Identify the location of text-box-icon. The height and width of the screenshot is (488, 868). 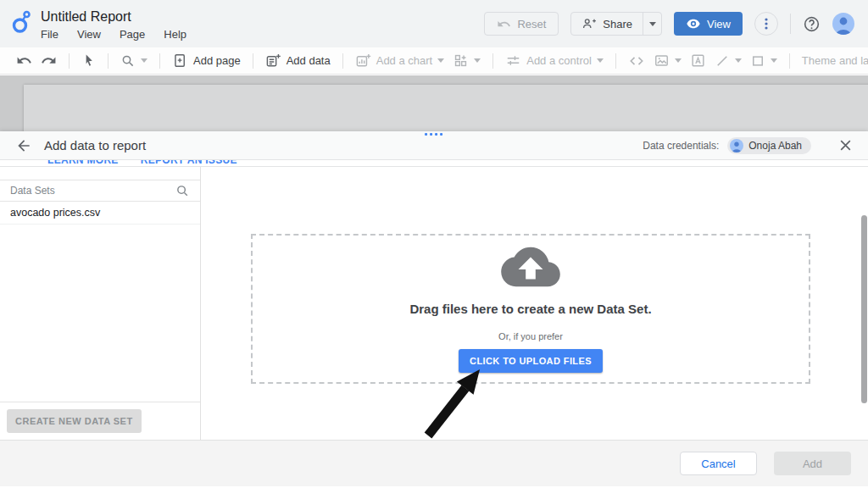
(698, 61).